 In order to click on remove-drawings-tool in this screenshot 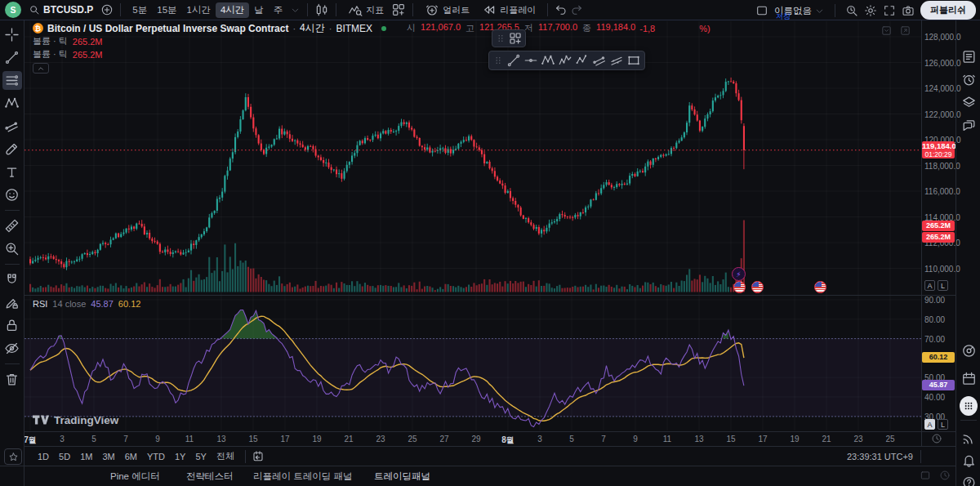, I will do `click(12, 379)`.